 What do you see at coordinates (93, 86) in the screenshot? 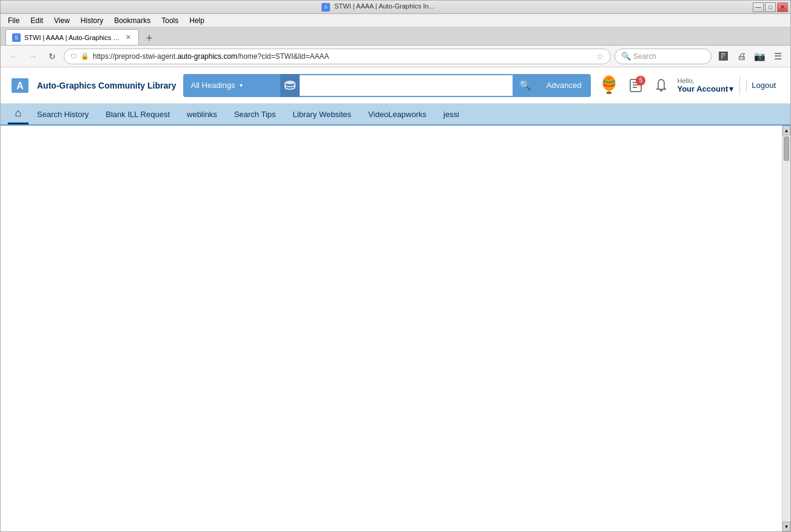
I see `app-logo-area: A Auto-Graphics Community Library` at bounding box center [93, 86].